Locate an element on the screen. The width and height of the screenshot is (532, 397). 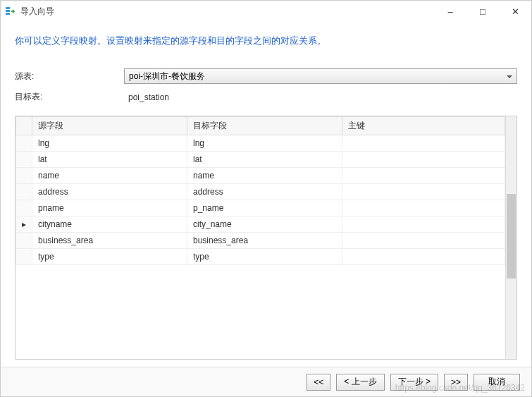
table-row: pnamep_name is located at coordinates (261, 209).